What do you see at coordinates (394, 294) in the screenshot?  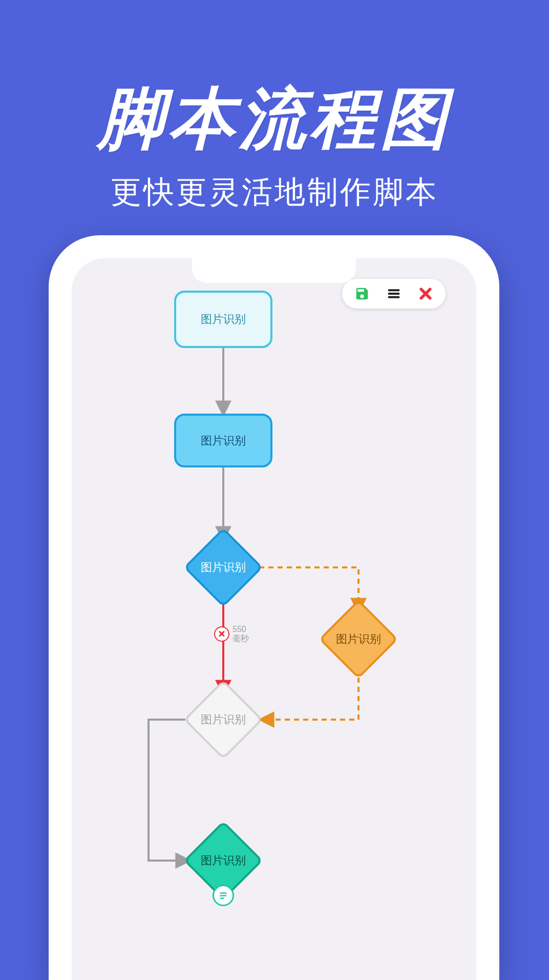 I see `menu-button` at bounding box center [394, 294].